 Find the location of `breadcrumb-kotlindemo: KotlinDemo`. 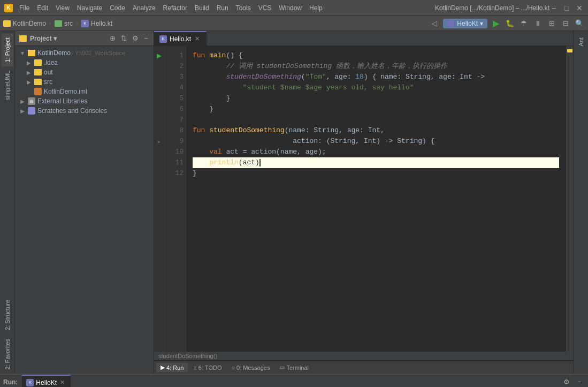

breadcrumb-kotlindemo: KotlinDemo is located at coordinates (25, 24).